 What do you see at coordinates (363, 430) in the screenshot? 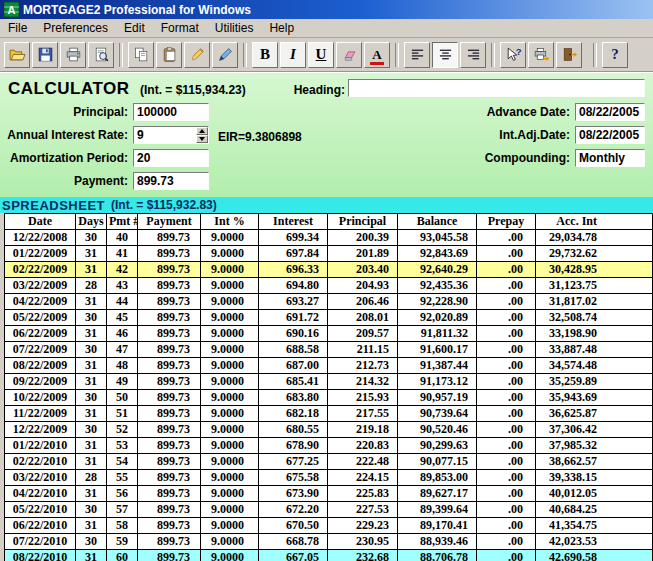
I see `cell: 219.18` at bounding box center [363, 430].